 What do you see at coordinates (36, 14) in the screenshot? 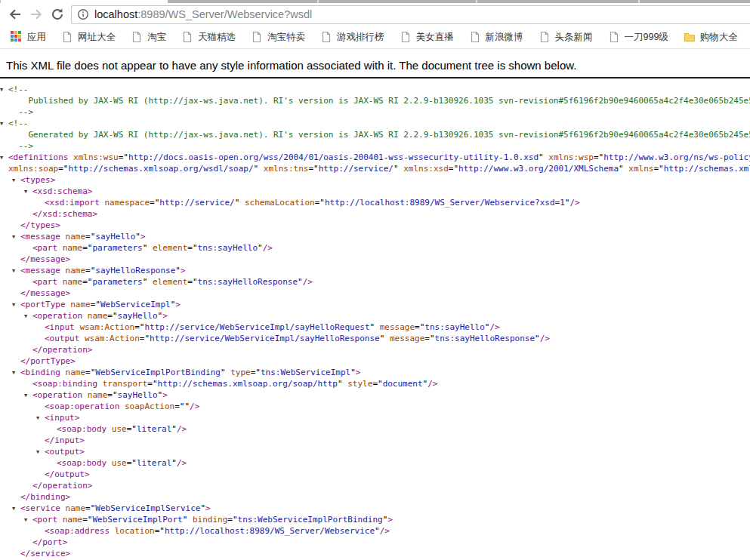
I see `forward-button` at bounding box center [36, 14].